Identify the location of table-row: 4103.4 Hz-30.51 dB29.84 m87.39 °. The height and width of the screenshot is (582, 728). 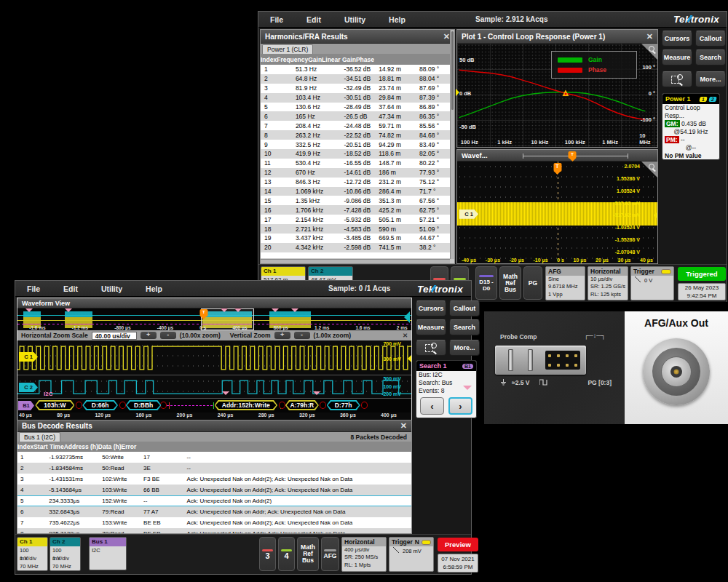
(357, 97).